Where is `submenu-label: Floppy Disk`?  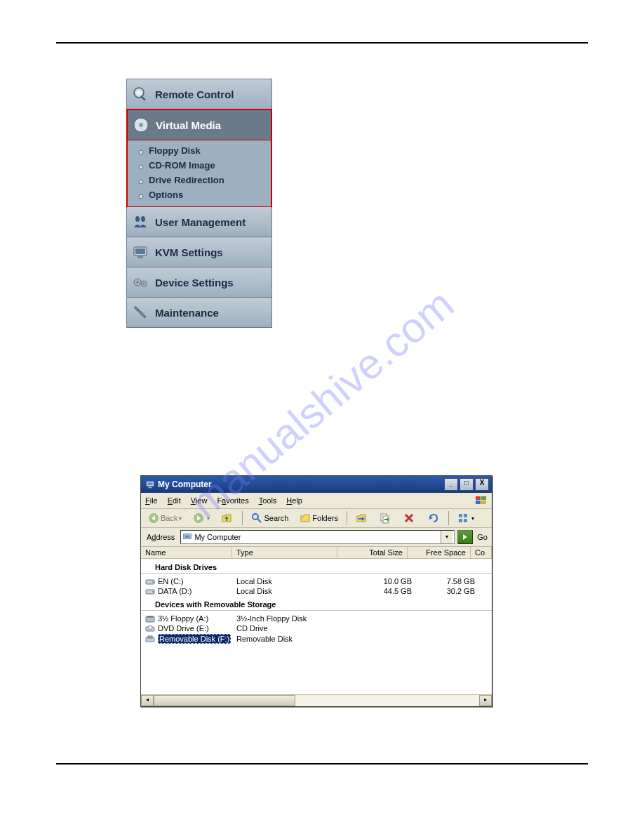
submenu-label: Floppy Disk is located at coordinates (175, 150).